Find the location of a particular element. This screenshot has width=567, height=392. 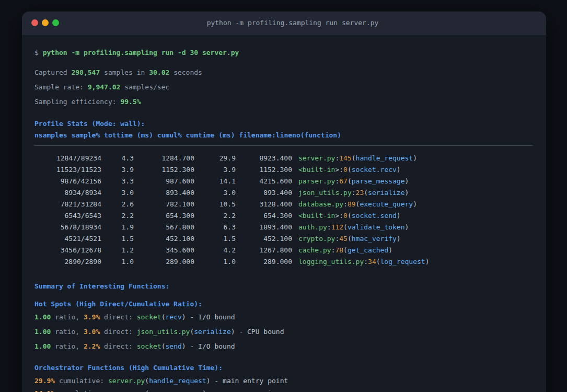

cumtime-cell: 654.300 is located at coordinates (264, 216).